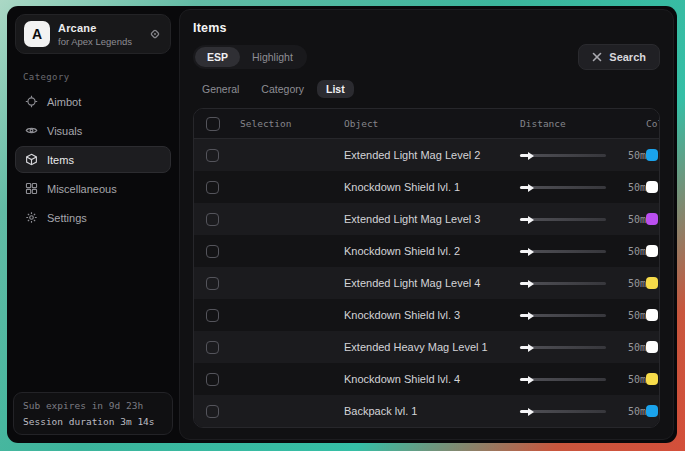 This screenshot has height=451, width=685. What do you see at coordinates (566, 124) in the screenshot?
I see `column-distance: Distance` at bounding box center [566, 124].